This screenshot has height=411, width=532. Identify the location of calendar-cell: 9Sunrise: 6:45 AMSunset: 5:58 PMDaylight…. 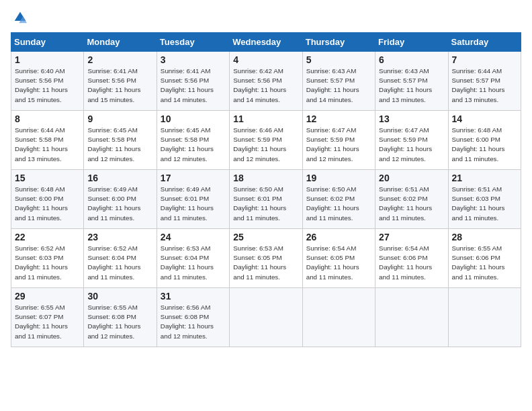
(120, 140).